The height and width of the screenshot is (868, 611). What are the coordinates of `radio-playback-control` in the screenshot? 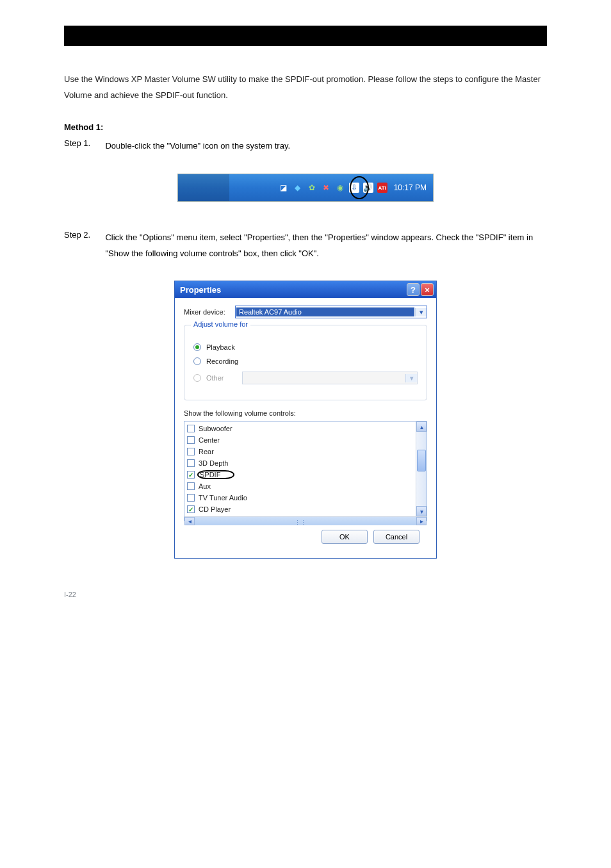 It's located at (197, 347).